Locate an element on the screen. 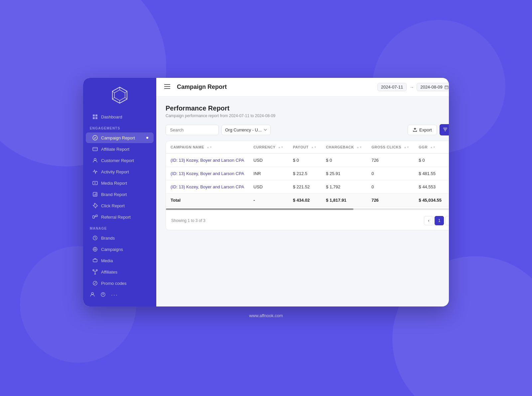  media-report-icon is located at coordinates (95, 183).